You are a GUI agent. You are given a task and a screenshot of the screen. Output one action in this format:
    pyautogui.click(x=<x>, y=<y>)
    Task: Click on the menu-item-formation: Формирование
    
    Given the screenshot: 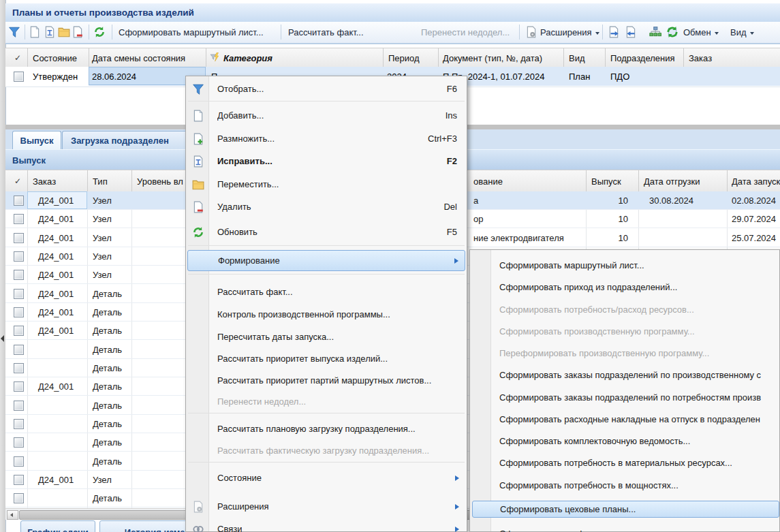 What is the action you would take?
    pyautogui.click(x=326, y=260)
    